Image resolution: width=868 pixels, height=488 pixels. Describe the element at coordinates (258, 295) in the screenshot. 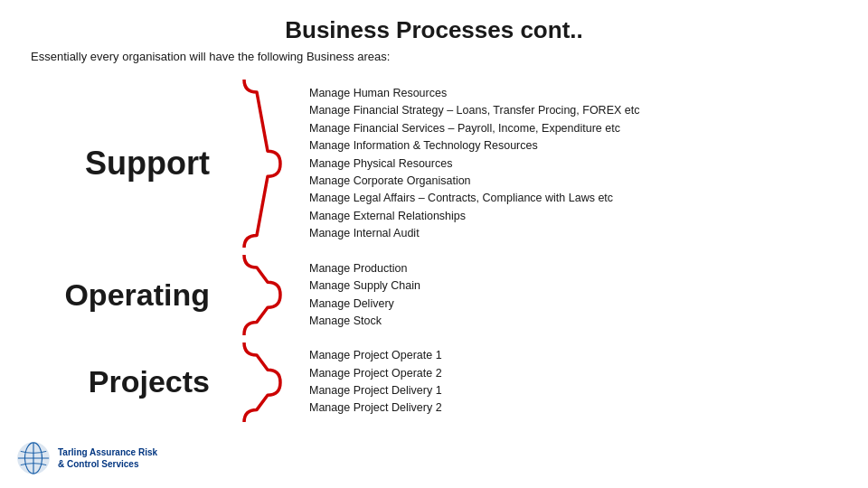

I see `brace-operating` at that location.